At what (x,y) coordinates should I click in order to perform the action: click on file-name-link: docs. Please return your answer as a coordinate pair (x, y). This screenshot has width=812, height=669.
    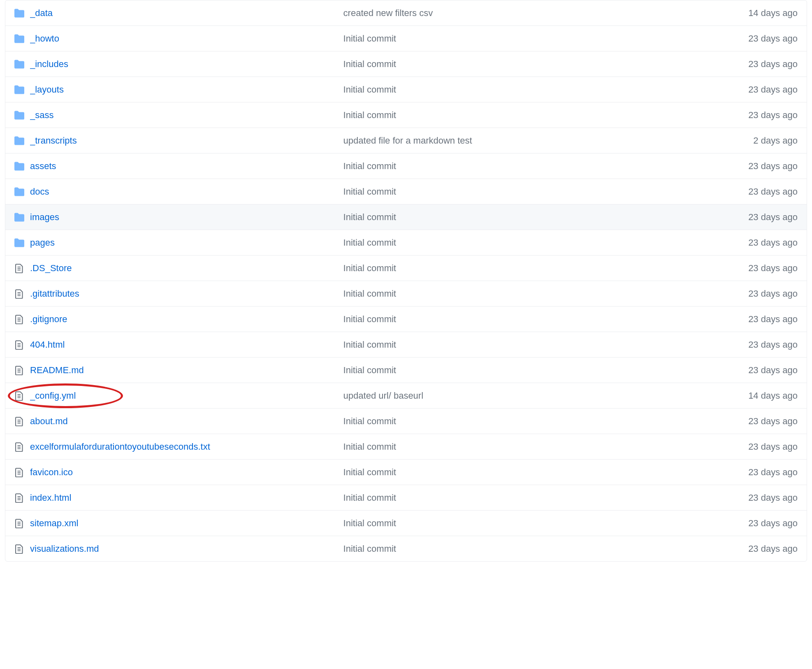
    Looking at the image, I should click on (187, 192).